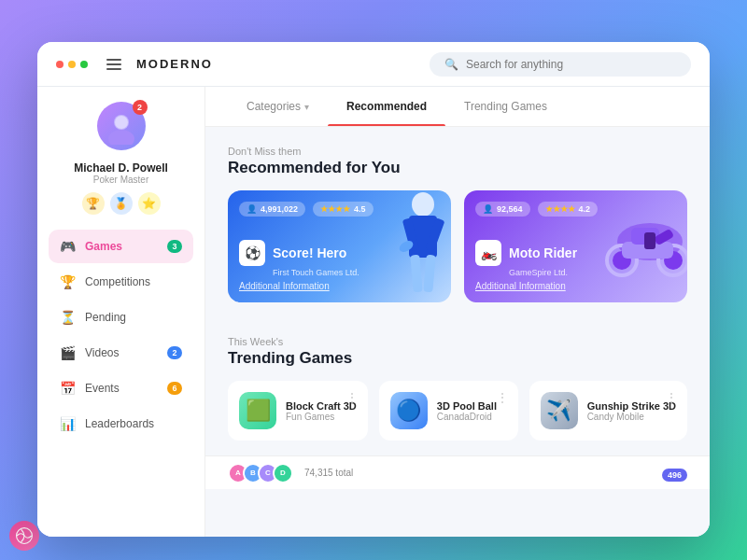 The image size is (747, 560). Describe the element at coordinates (306, 106) in the screenshot. I see `chevron-down-icon: ▾` at that location.